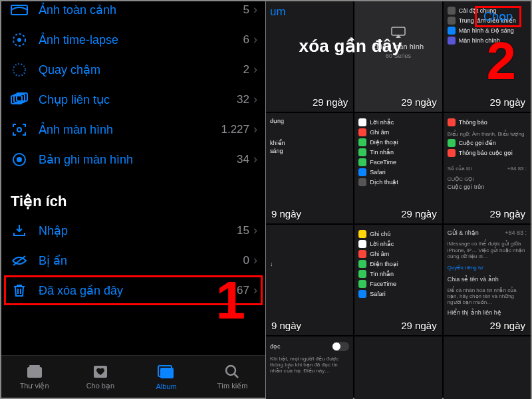  I want to click on thumb: Ghi chú Lời nhắc Ghi âm Điện thoại Tin n…, so click(398, 280).